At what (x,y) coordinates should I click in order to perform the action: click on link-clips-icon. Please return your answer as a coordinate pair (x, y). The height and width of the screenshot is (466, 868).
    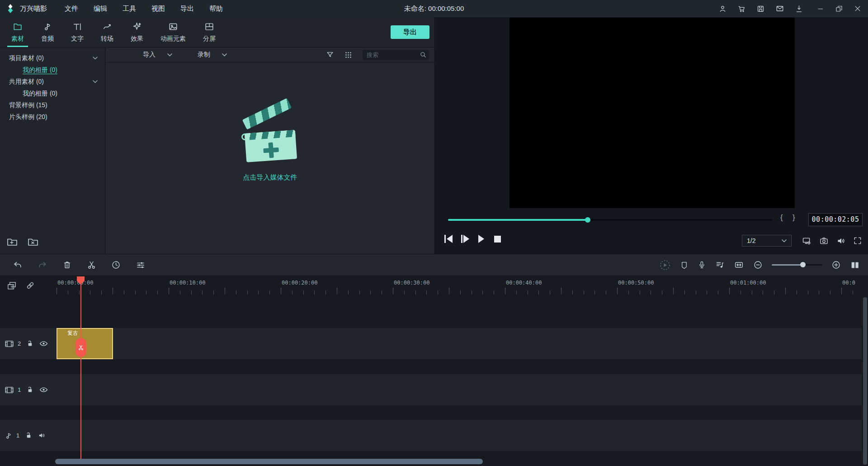
    Looking at the image, I should click on (30, 286).